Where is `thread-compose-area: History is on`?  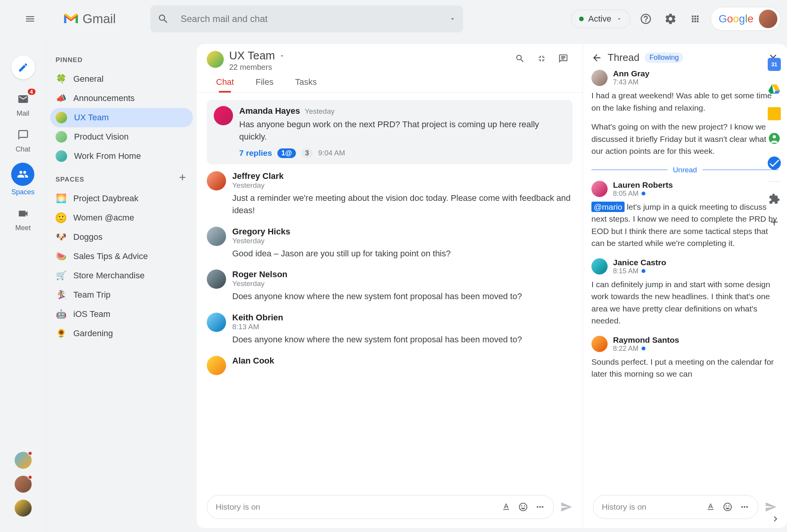 thread-compose-area: History is on is located at coordinates (685, 509).